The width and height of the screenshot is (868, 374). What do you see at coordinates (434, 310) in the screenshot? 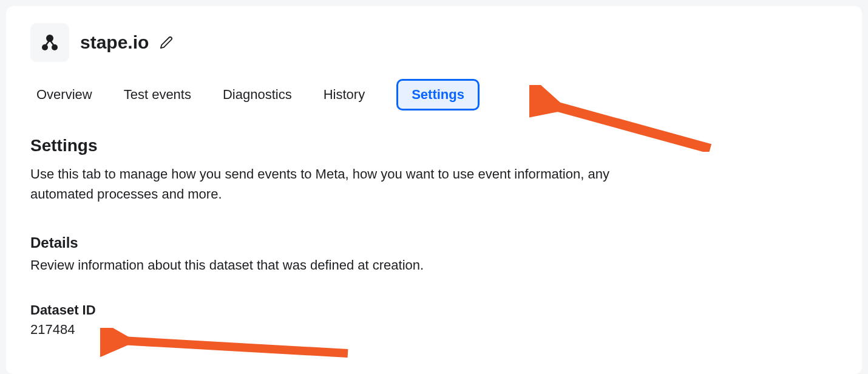
I see `dataset-id-label: Dataset ID` at bounding box center [434, 310].